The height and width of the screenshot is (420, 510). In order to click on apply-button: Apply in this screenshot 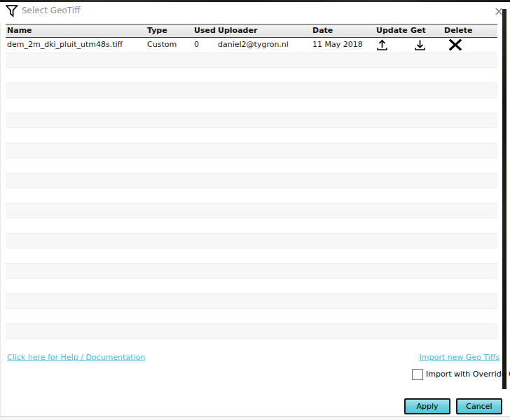, I will do `click(427, 406)`.